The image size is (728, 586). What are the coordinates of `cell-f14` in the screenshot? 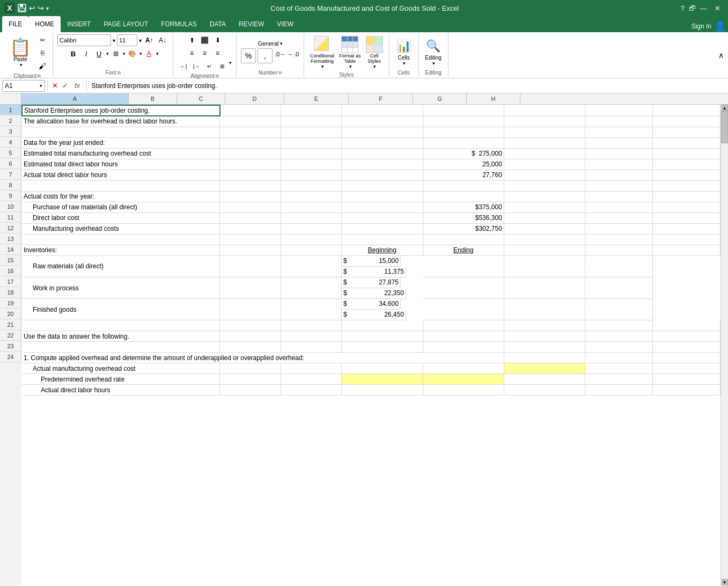 It's located at (544, 250).